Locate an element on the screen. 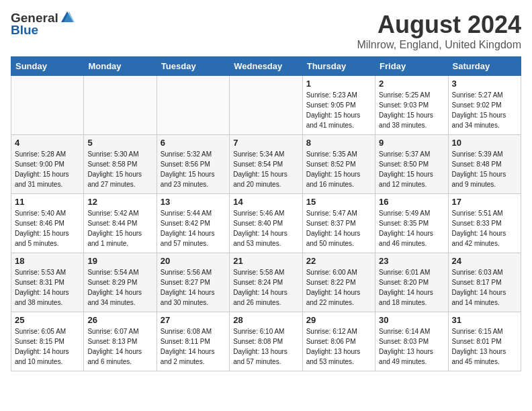 The width and height of the screenshot is (532, 411). calendar-cell: 5Sunrise: 5:30 AM Sunset: 8:58 PM Daylig… is located at coordinates (120, 165).